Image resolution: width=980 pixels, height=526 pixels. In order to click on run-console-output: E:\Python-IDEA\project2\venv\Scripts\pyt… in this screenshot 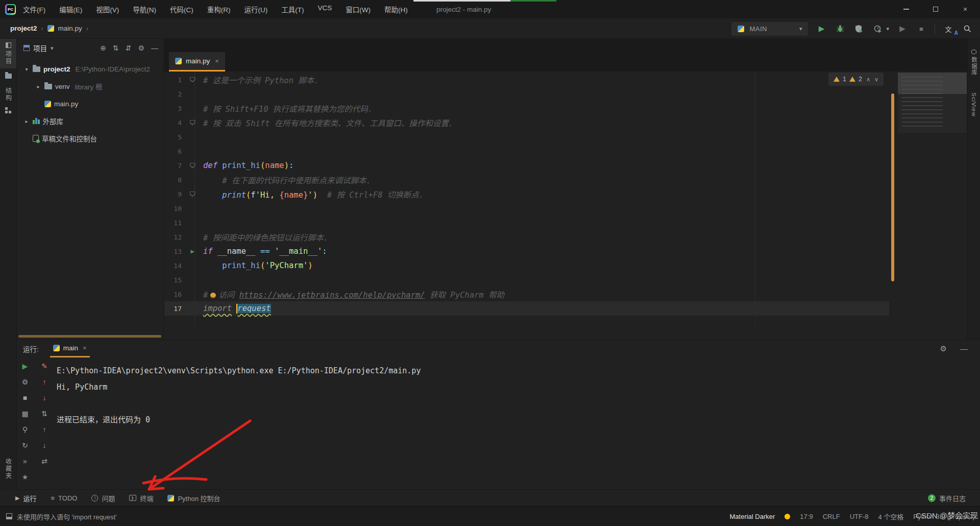, I will do `click(239, 395)`.